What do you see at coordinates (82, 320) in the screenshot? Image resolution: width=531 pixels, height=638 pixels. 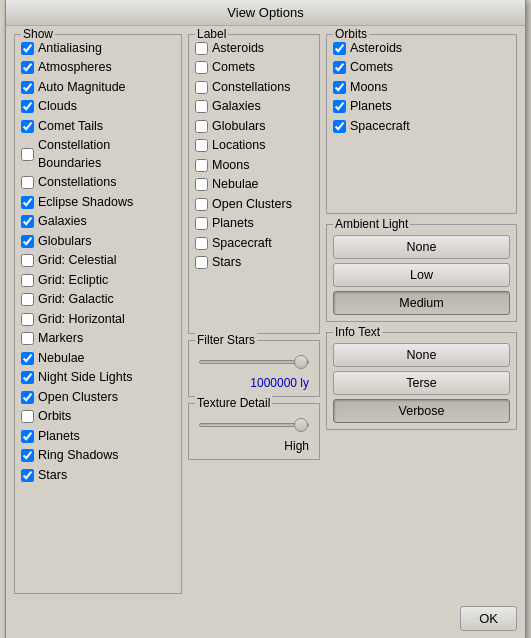 I see `show-item-label: Grid: Horizontal` at bounding box center [82, 320].